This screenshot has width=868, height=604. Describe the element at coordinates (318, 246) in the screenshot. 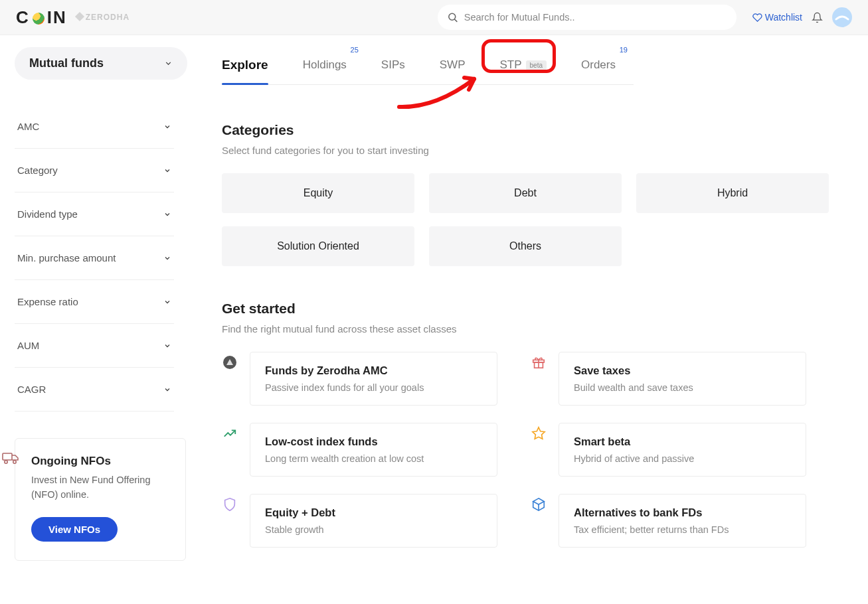

I see `category-solution-oriented: Solution Oriented` at that location.